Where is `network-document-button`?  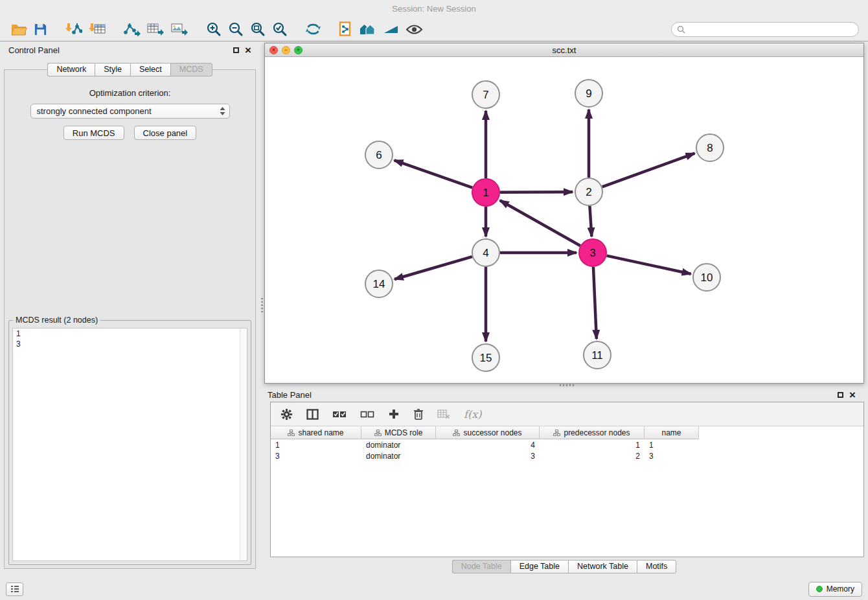 network-document-button is located at coordinates (345, 29).